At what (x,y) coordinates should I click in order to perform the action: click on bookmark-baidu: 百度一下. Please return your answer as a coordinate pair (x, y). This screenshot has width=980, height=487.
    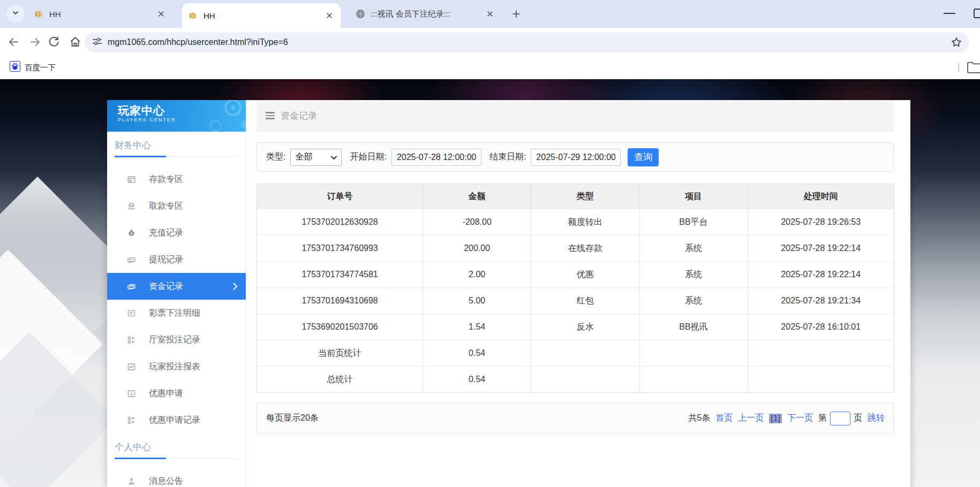
    Looking at the image, I should click on (33, 67).